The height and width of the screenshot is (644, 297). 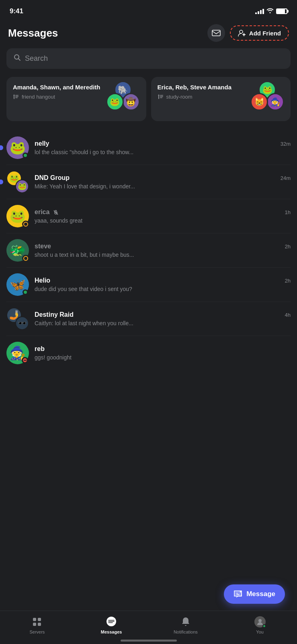 I want to click on messages-nav-icon, so click(x=111, y=622).